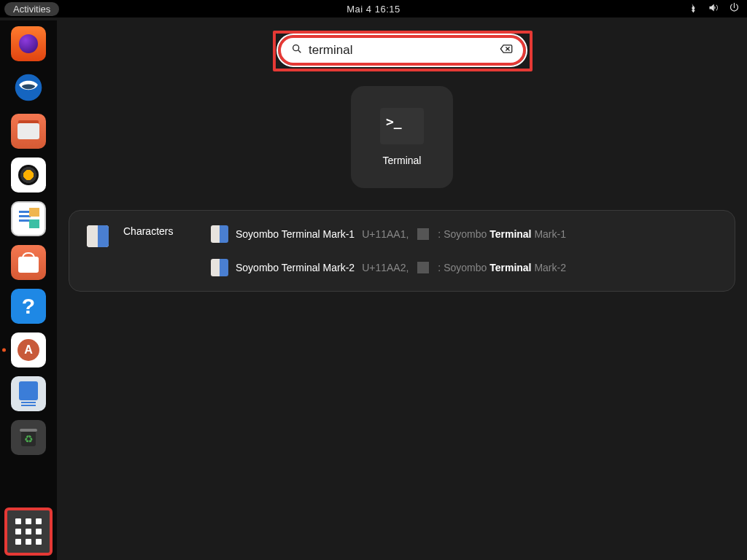  What do you see at coordinates (28, 350) in the screenshot?
I see `dock-item-software-updater: A` at bounding box center [28, 350].